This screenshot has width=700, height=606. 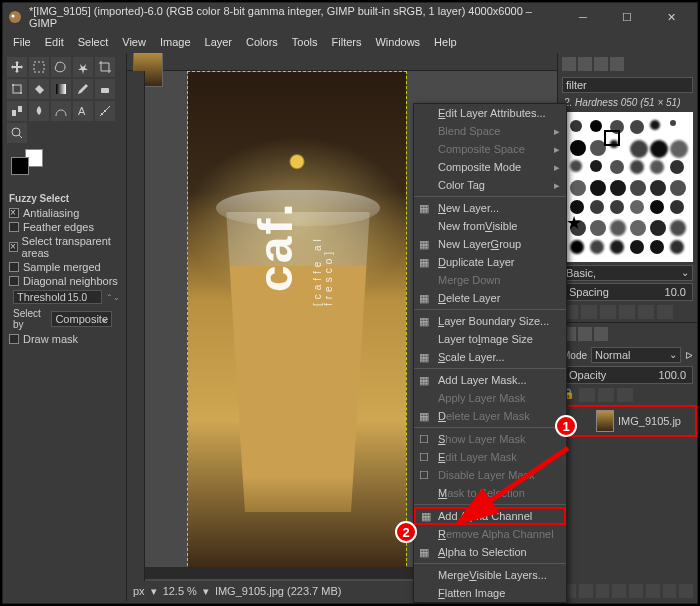 I want to click on tool-text: A, so click(x=83, y=111).